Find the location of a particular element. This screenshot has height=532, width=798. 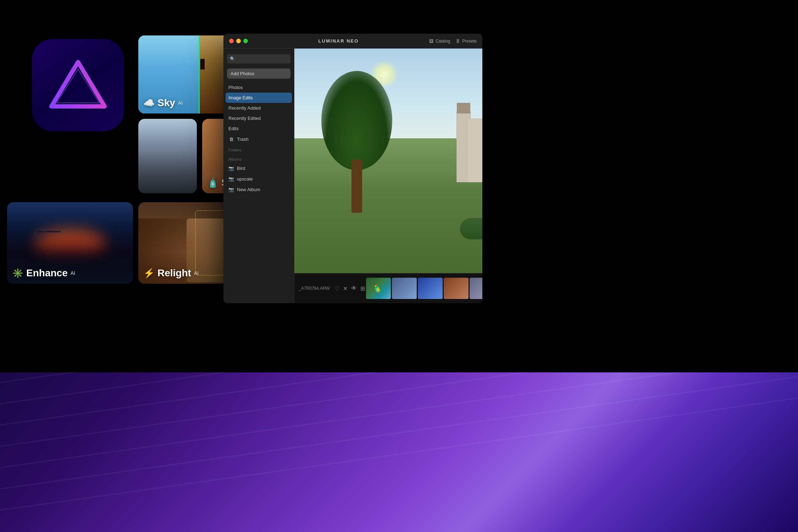

photo-strip: _A7R0764.ARW ♡ ✕ 👁 ⊞ 25% is located at coordinates (388, 288).